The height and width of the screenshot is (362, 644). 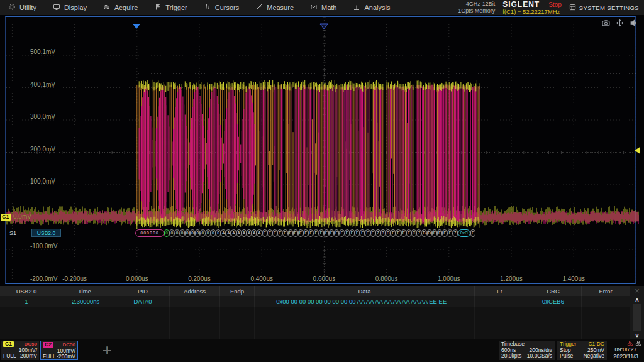 What do you see at coordinates (306, 233) in the screenshot?
I see `decode-data-strip: 00000000000000000AAAAAAAAEEEEEEEEFFFFFFF…` at bounding box center [306, 233].